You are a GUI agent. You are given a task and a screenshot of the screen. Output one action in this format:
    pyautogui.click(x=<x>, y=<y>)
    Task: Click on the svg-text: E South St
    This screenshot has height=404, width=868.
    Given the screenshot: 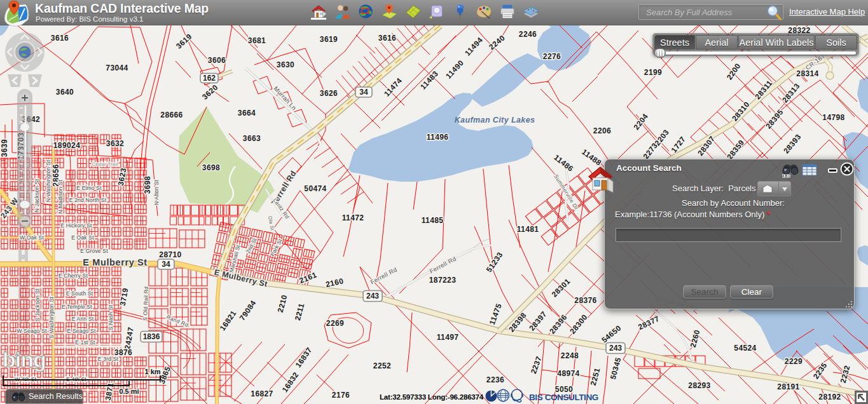 What is the action you would take?
    pyautogui.click(x=80, y=293)
    